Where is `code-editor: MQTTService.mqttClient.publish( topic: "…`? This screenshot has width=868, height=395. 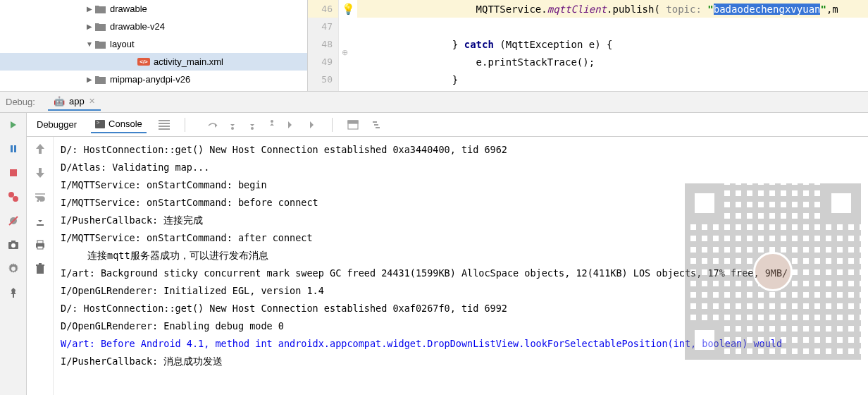 code-editor: MQTTService.mqttClient.publish( topic: "… is located at coordinates (613, 45).